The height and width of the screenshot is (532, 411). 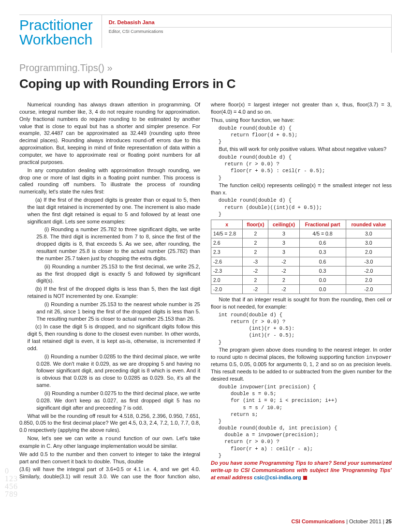 What do you see at coordinates (342, 521) in the screenshot?
I see `footer: CSI Communications | October 2011 | 25` at bounding box center [342, 521].